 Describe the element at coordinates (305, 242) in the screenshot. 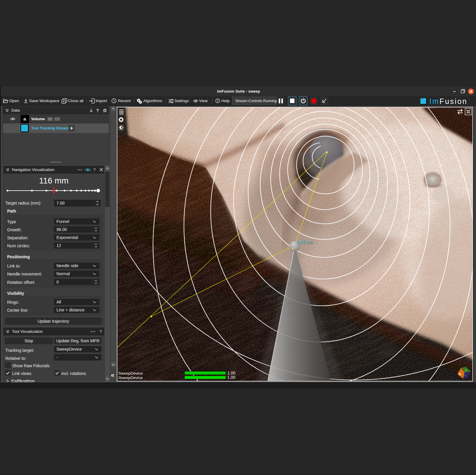

I see `svg-text: 1.67 cm` at that location.